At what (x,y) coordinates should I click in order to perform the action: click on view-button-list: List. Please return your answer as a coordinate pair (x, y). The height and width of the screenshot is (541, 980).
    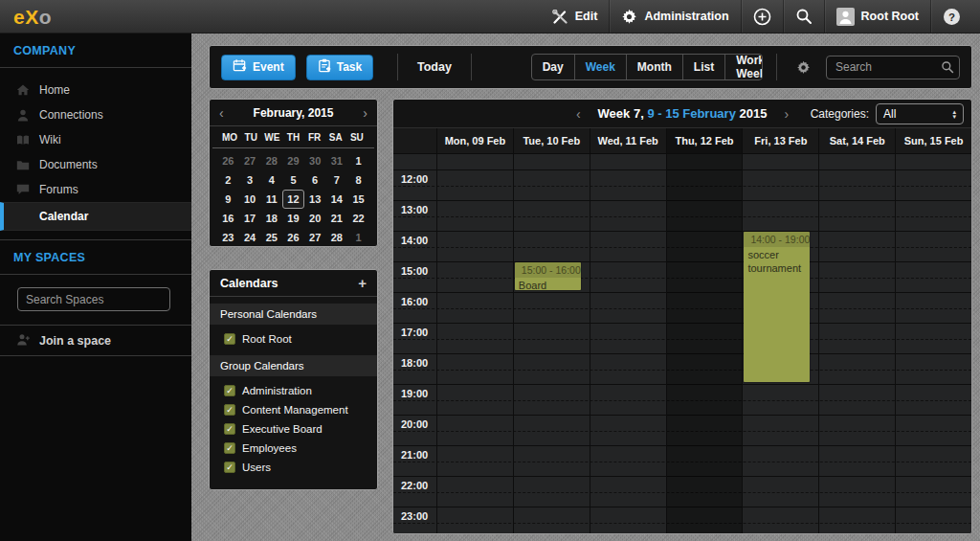
    Looking at the image, I should click on (703, 67).